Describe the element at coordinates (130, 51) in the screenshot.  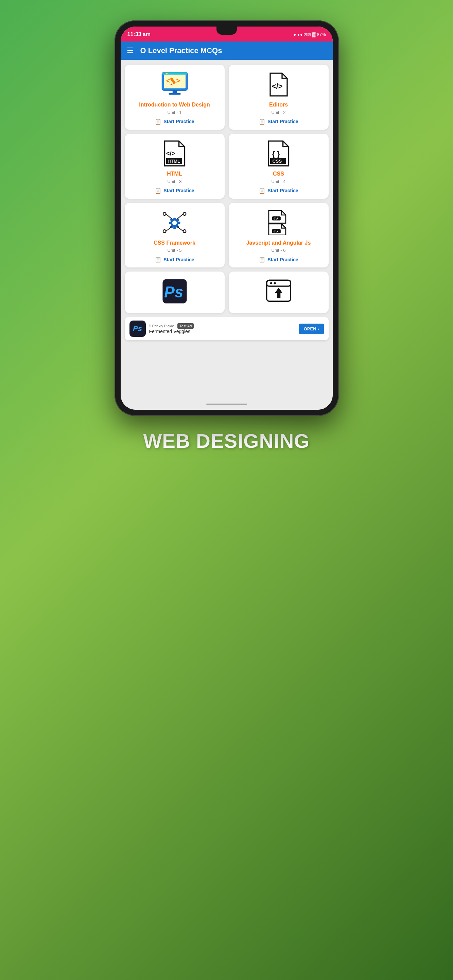
I see `menu-button: ☰` at that location.